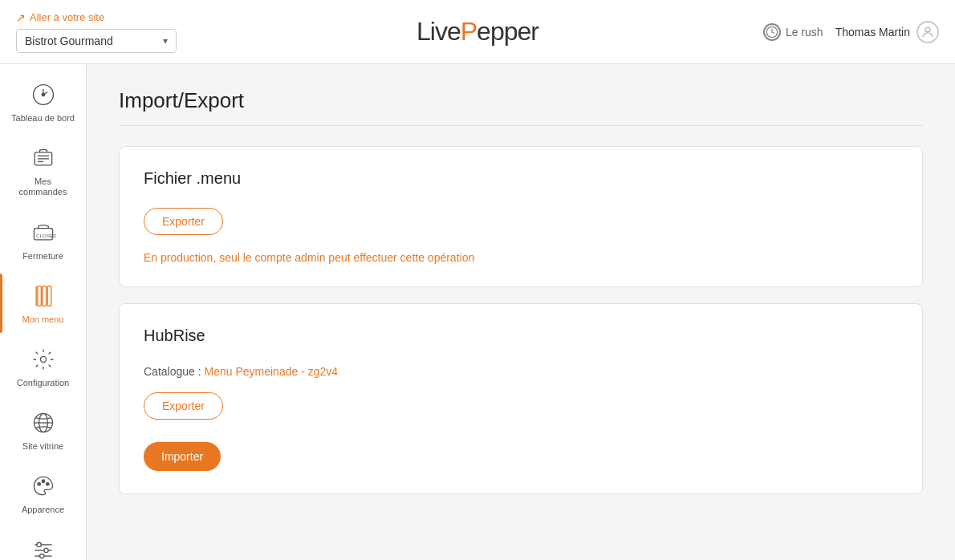 The height and width of the screenshot is (560, 955). Describe the element at coordinates (69, 41) in the screenshot. I see `store-name: Bistrot Gourmand` at that location.